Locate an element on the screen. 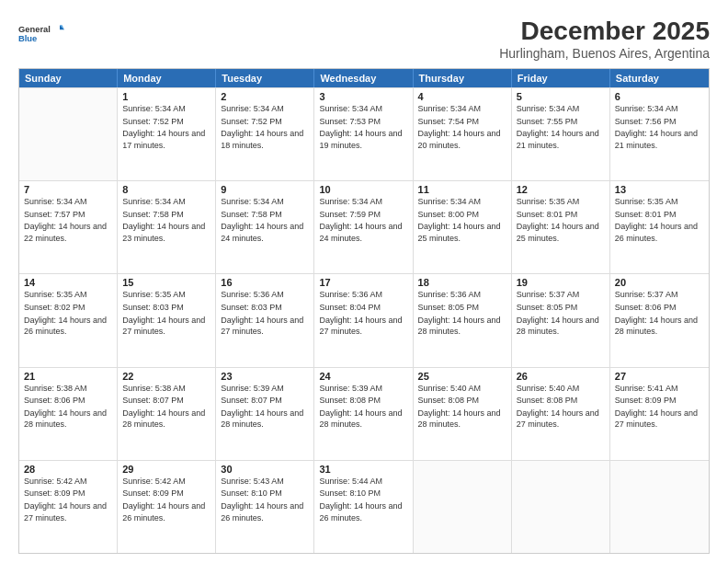 The height and width of the screenshot is (563, 728). cell-day-number: 1 is located at coordinates (166, 97).